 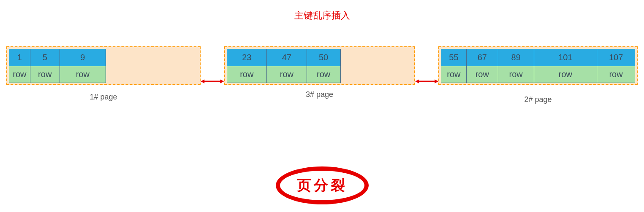 What do you see at coordinates (322, 185) in the screenshot?
I see `page-split-badge: 页分裂` at bounding box center [322, 185].